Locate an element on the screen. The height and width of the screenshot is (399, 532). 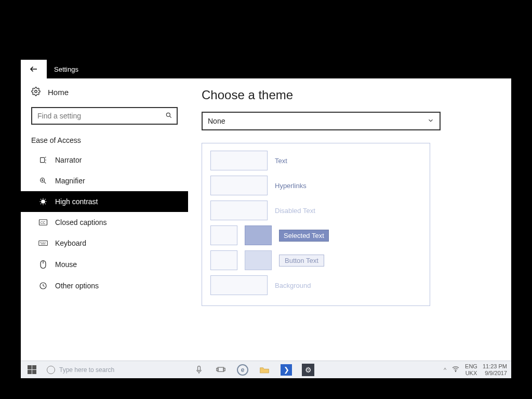
clock-date: 9/9/2017 is located at coordinates (495, 373).